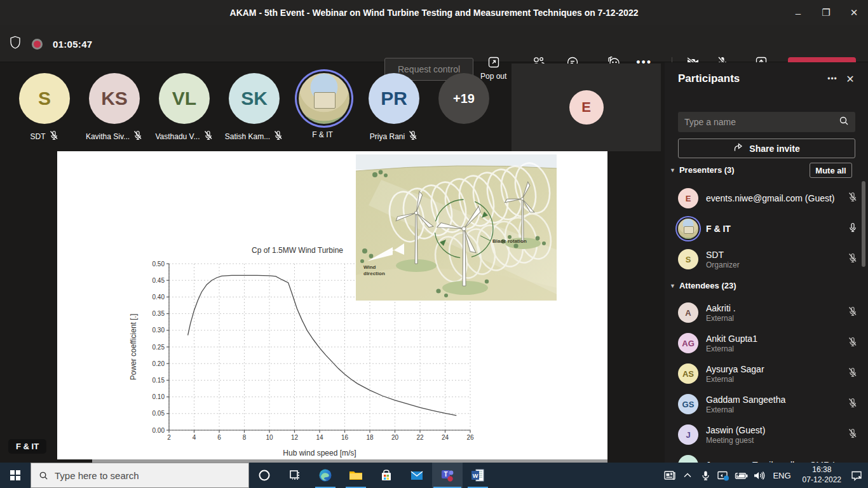 The image size is (868, 488). What do you see at coordinates (766, 122) in the screenshot?
I see `participant-search` at bounding box center [766, 122].